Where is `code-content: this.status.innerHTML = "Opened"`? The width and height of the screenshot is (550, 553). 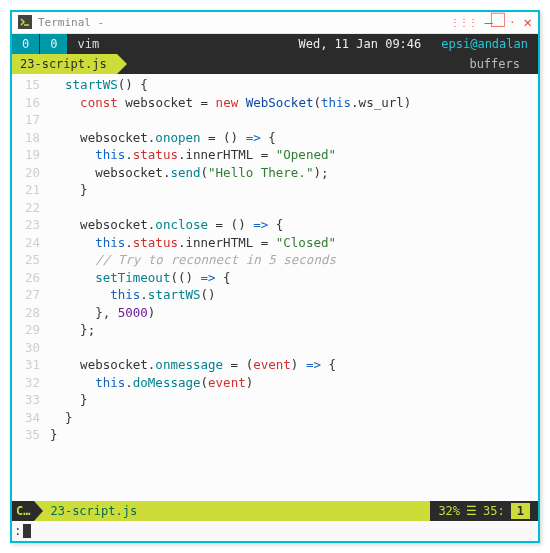
code-content: this.status.innerHTML = "Opened" is located at coordinates (294, 155).